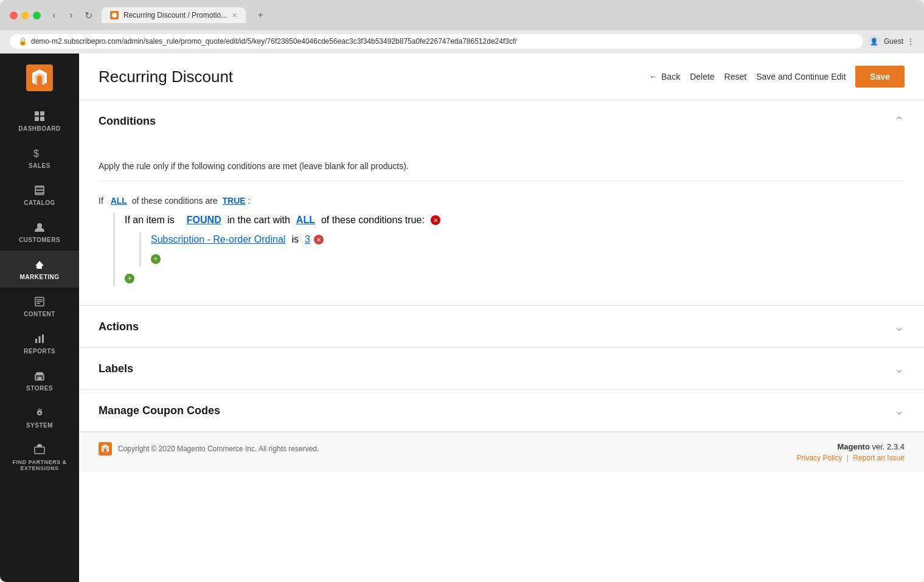 The height and width of the screenshot is (582, 924). I want to click on new-tab-button: +, so click(260, 15).